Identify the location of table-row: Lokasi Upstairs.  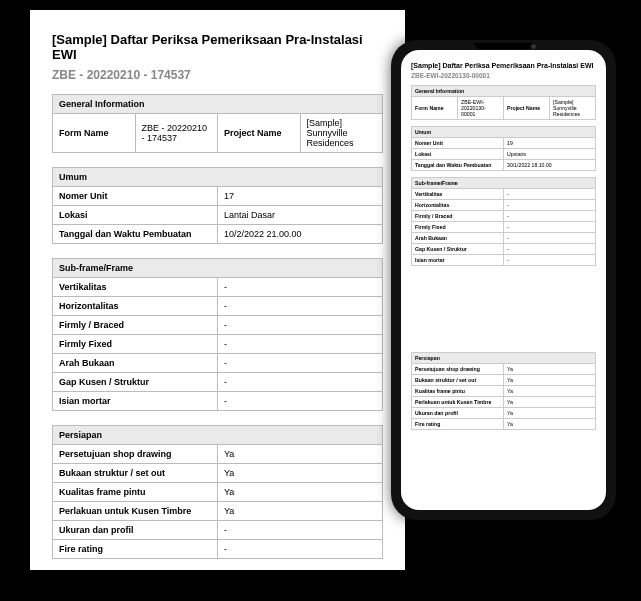
(504, 154).